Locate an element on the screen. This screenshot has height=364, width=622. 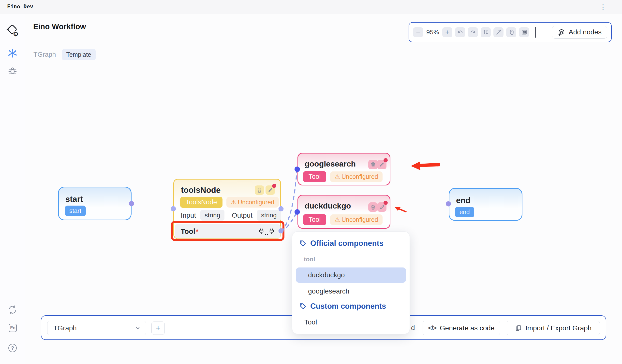
node-duckduckgo: duckduckgo Tool ⚠Unconfigured is located at coordinates (344, 212).